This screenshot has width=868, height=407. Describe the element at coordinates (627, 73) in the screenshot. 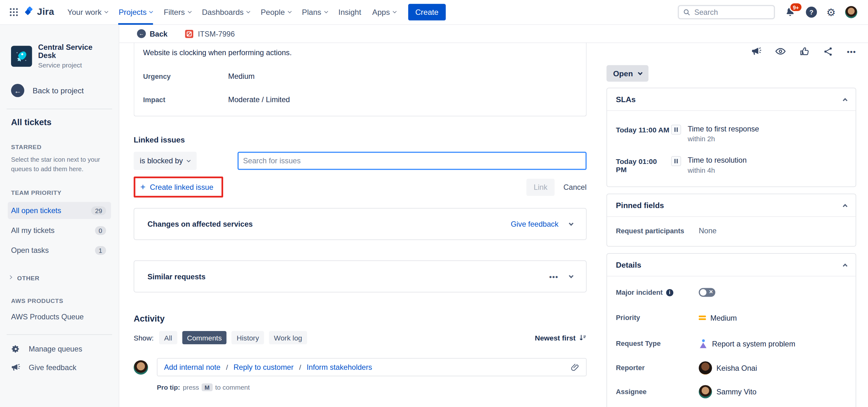

I see `status-dropdown: Open` at that location.